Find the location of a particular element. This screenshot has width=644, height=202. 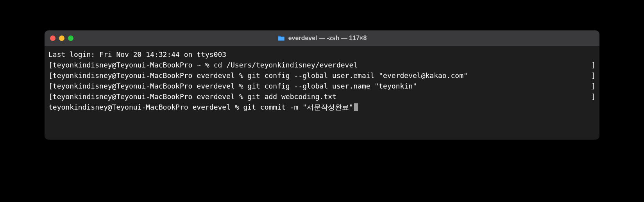

window-title-text: everdevel — -zsh — 117×8 is located at coordinates (327, 38).